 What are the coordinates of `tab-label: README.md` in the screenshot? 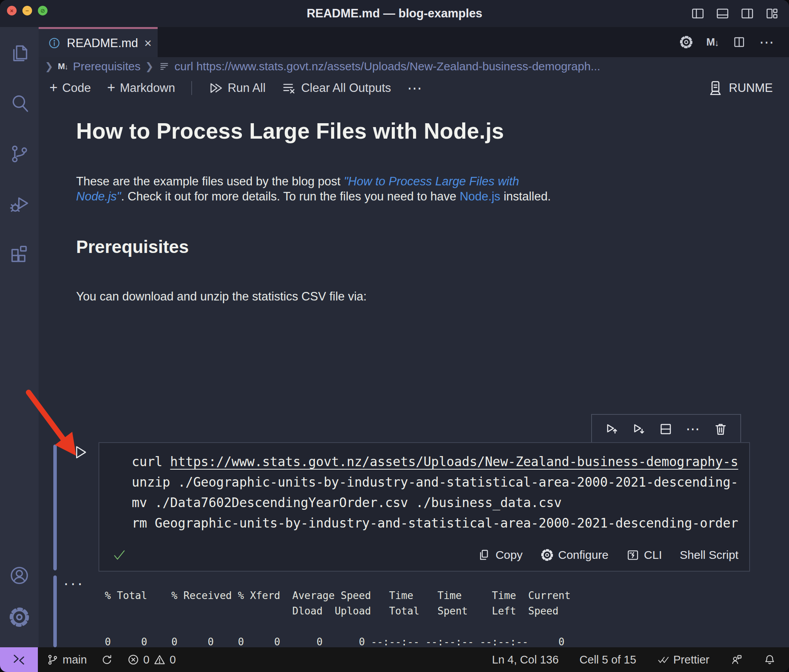 It's located at (102, 43).